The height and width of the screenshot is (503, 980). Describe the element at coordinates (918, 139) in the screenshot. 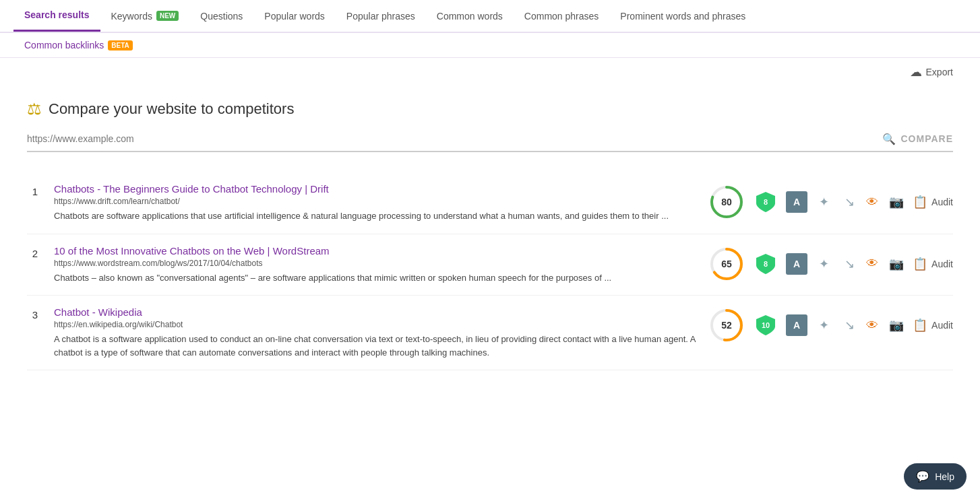

I see `compare-button: 🔍 COMPARE` at that location.